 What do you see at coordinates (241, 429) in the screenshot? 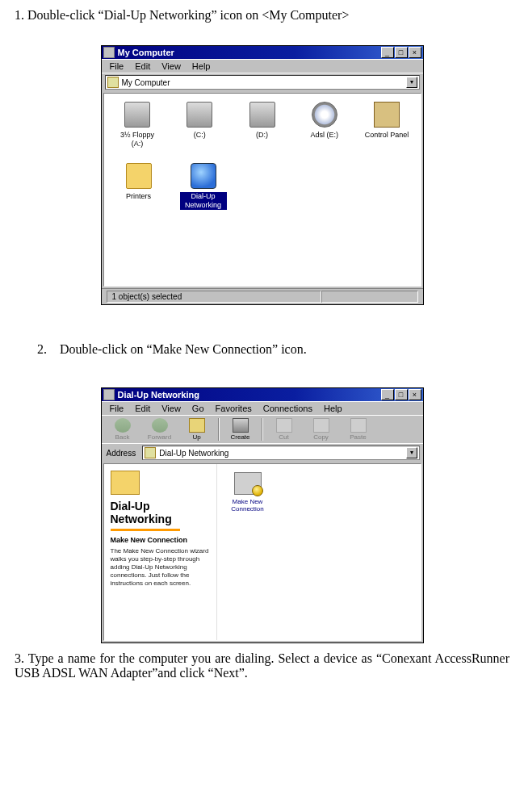
I see `tool-create: Create` at bounding box center [241, 429].